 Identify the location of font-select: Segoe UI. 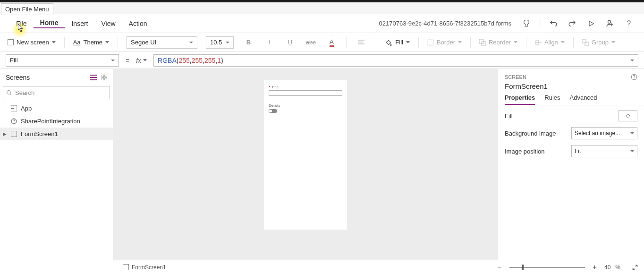
(162, 43).